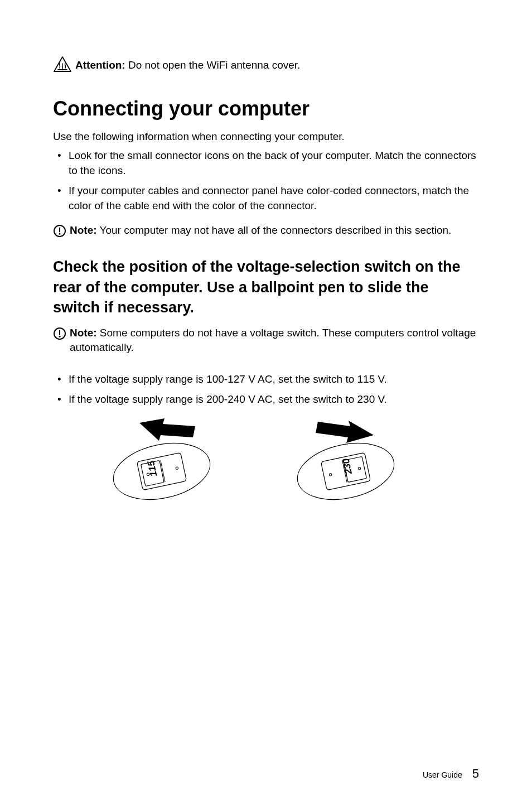 Image resolution: width=532 pixels, height=810 pixels. I want to click on list-item: If the voltage supply range is 100-127 V…, so click(266, 379).